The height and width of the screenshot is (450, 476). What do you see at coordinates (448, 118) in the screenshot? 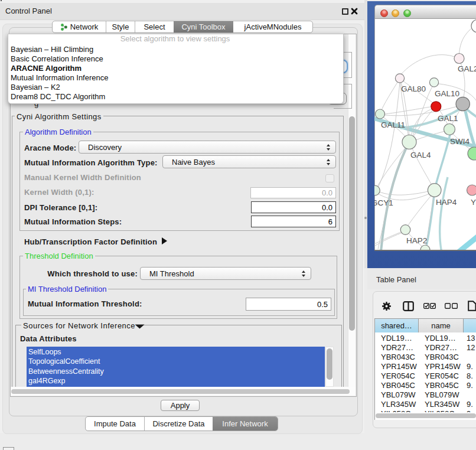
I see `svg-text: GAL1` at bounding box center [448, 118].